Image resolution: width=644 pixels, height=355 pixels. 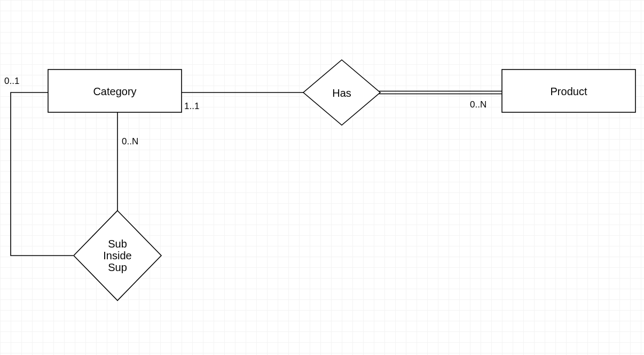 What do you see at coordinates (117, 267) in the screenshot?
I see `relationship-sub-label-line3: Sup` at bounding box center [117, 267].